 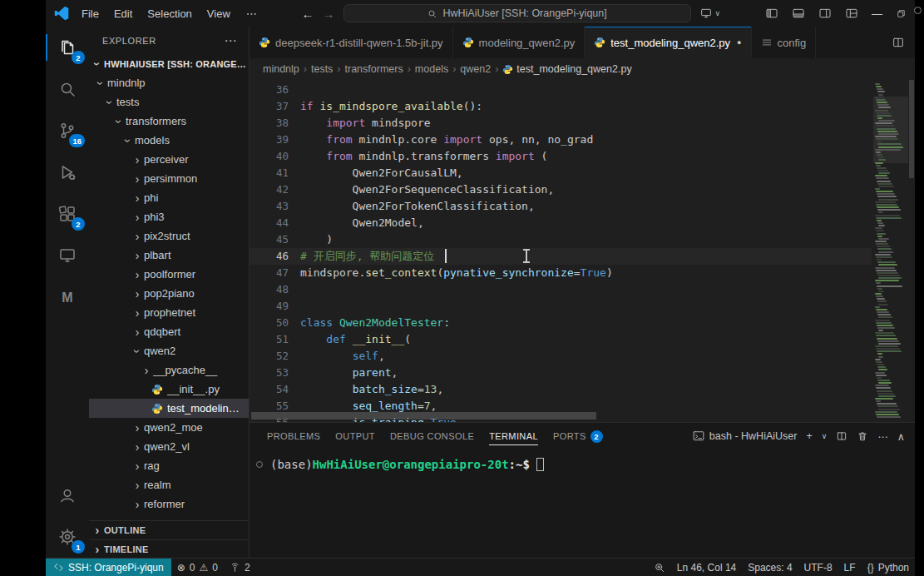 What do you see at coordinates (561, 90) in the screenshot?
I see `code-line-36: 36` at bounding box center [561, 90].